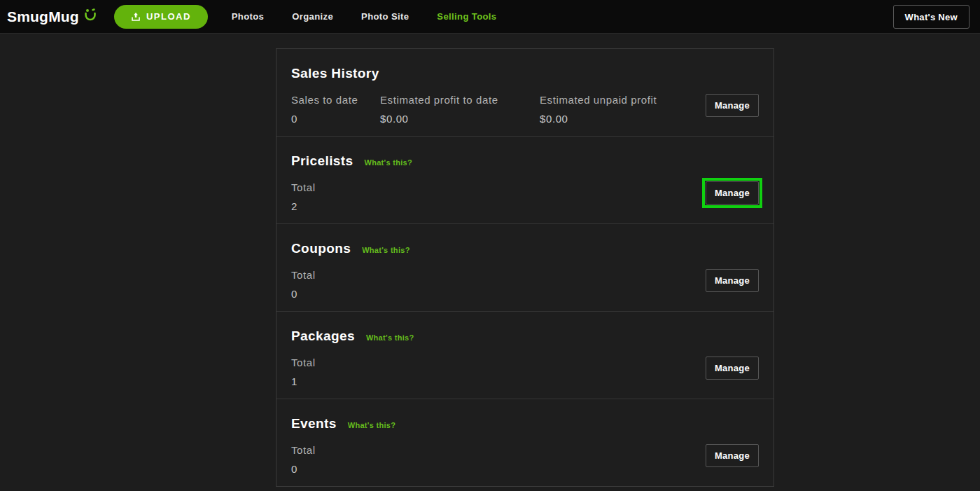 This screenshot has width=980, height=491. Describe the element at coordinates (336, 284) in the screenshot. I see `stat-coupons-total: Total 0` at that location.